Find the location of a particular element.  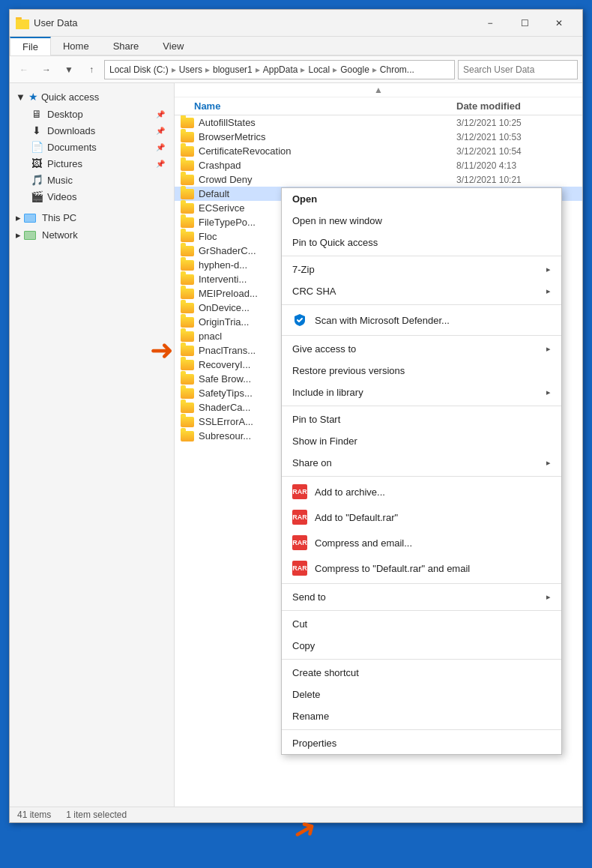

folder-icon-pnacltrans is located at coordinates (187, 351).